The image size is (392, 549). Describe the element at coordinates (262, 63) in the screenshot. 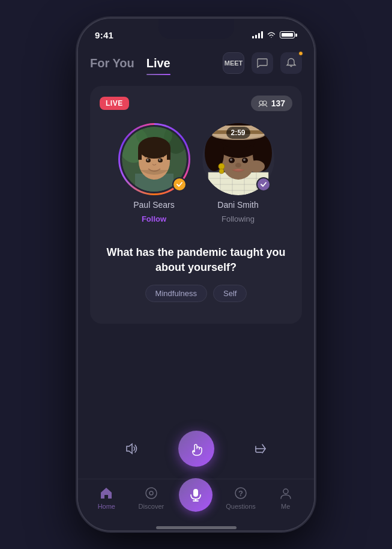

I see `messages-button` at that location.